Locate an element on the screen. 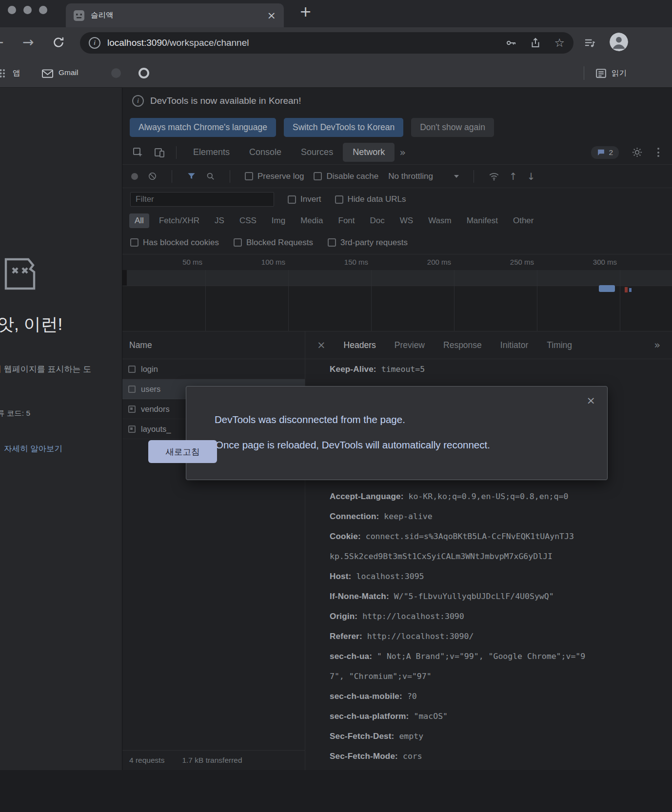  error-message: 이 웹페이지를 표시하는 도 is located at coordinates (46, 369).